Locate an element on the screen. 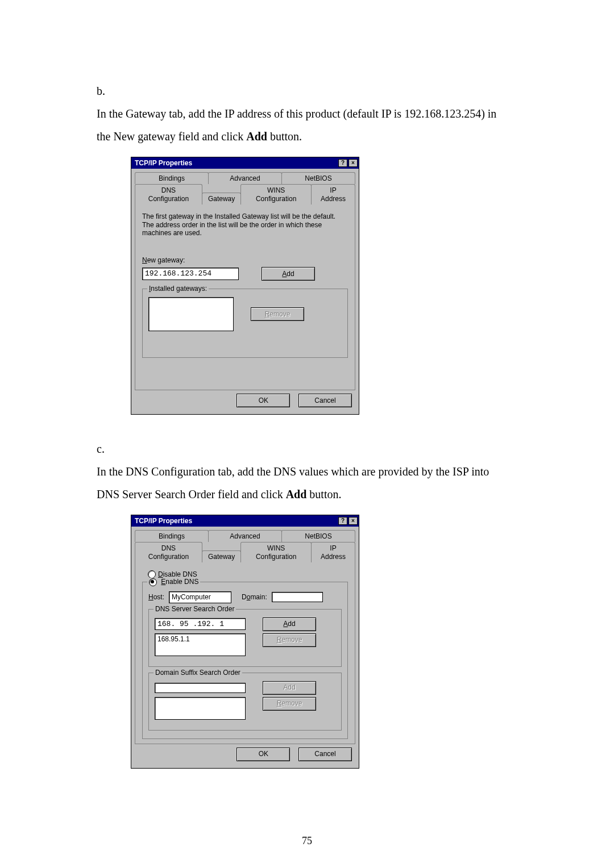  domain-suffix-listbox is located at coordinates (200, 708).